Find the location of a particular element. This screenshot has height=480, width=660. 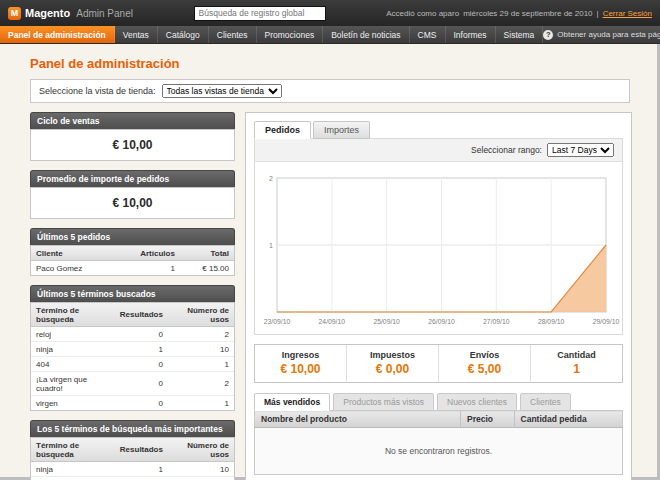

main-nav: Panel de administración Ventas Catálogo … is located at coordinates (330, 35).